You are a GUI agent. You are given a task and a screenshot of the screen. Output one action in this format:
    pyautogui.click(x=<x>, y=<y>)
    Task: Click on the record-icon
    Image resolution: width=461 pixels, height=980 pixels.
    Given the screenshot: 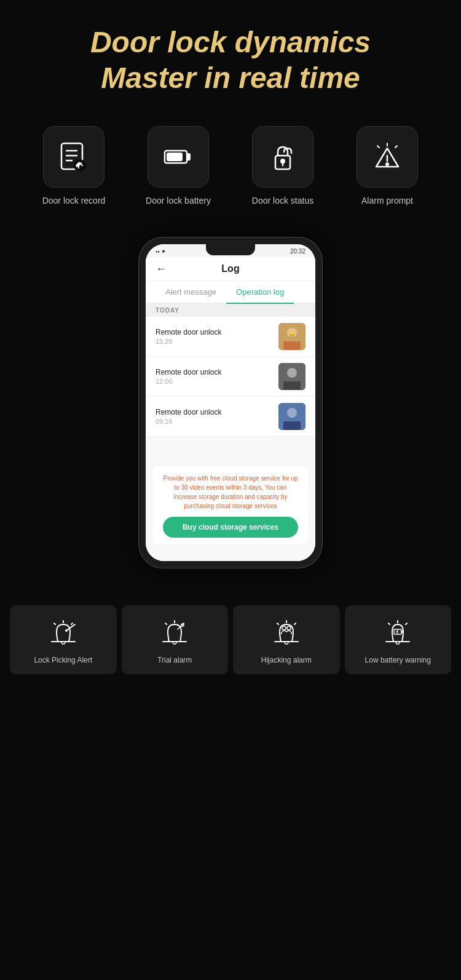 What is the action you would take?
    pyautogui.click(x=74, y=157)
    